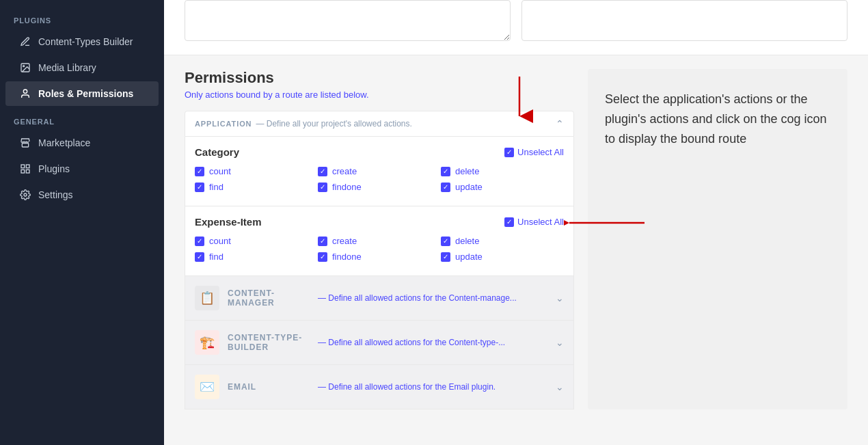  I want to click on expense-perm-count: count, so click(256, 241).